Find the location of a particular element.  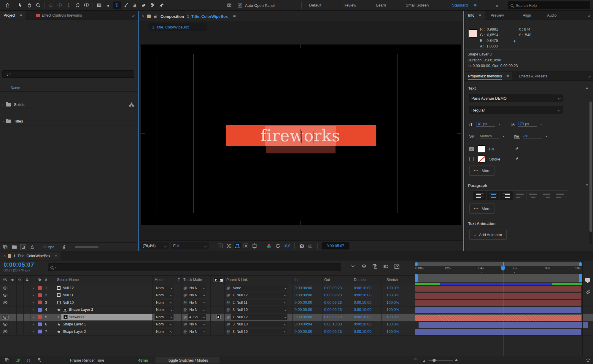

clone-stamp-tool-button is located at coordinates (135, 5).